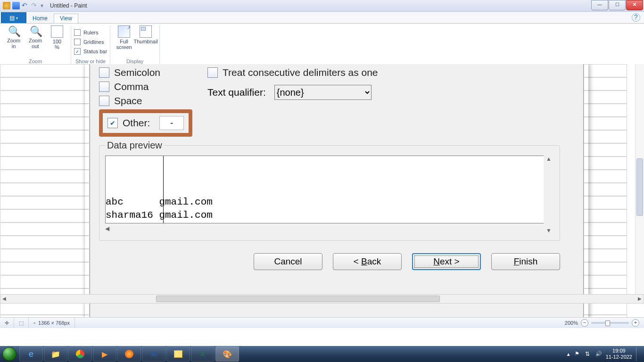 The height and width of the screenshot is (362, 644). What do you see at coordinates (151, 73) in the screenshot?
I see `checkbox-semicolon: Semicolon` at bounding box center [151, 73].